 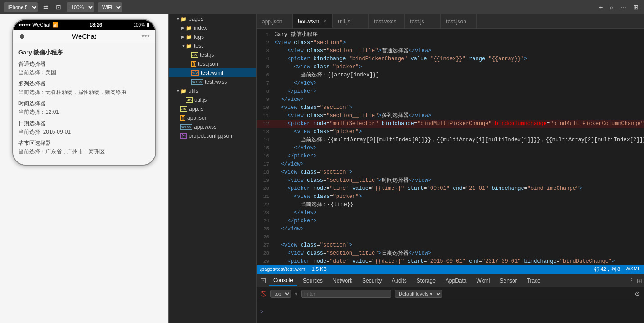 I want to click on zoom-selector: 100%, so click(x=80, y=7).